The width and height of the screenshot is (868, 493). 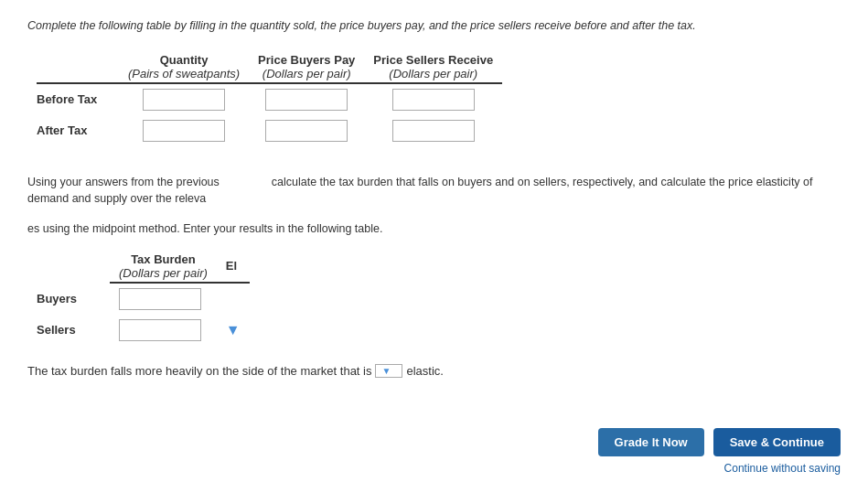 What do you see at coordinates (184, 100) in the screenshot?
I see `before-tax-quantity-input` at bounding box center [184, 100].